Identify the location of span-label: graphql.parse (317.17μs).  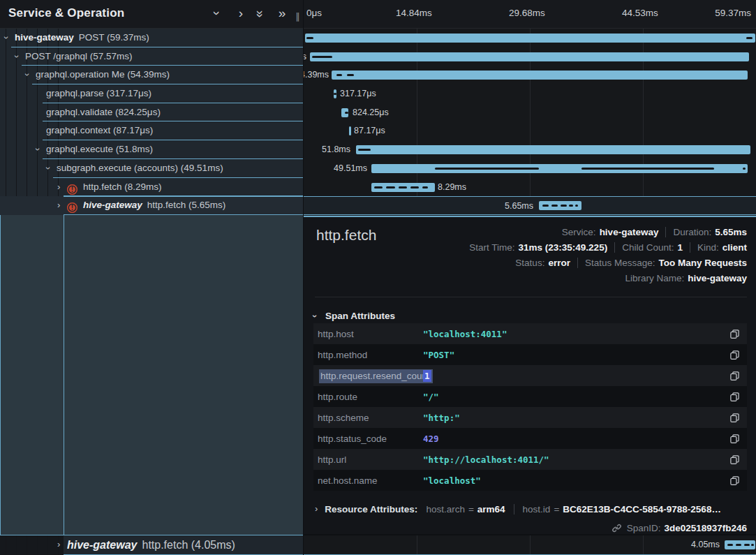
(99, 94).